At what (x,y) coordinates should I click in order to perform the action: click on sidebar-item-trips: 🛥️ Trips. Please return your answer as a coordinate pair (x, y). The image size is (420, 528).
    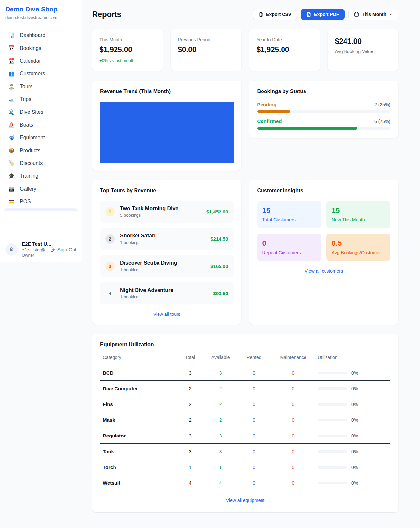
    Looking at the image, I should click on (41, 99).